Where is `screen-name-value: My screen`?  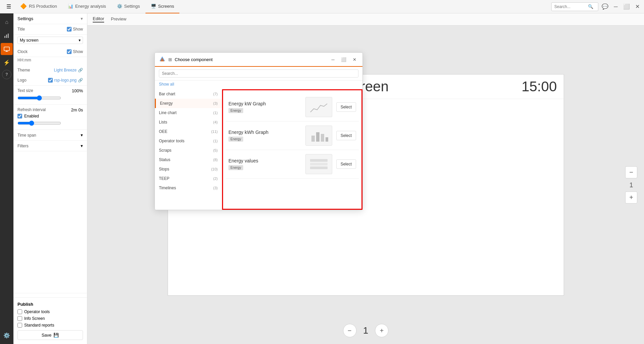
screen-name-value: My screen is located at coordinates (29, 40).